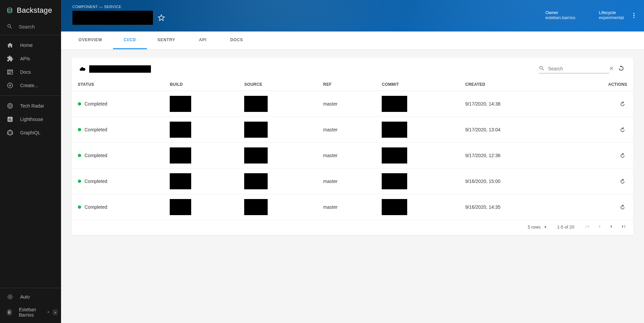 This screenshot has width=644, height=323. Describe the element at coordinates (34, 10) in the screenshot. I see `brand-name: Backstage` at that location.